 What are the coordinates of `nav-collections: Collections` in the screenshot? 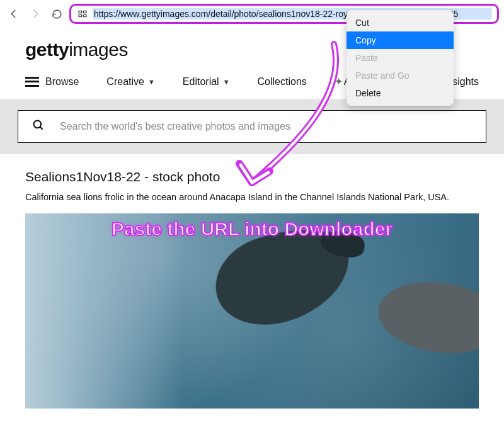 It's located at (282, 82).